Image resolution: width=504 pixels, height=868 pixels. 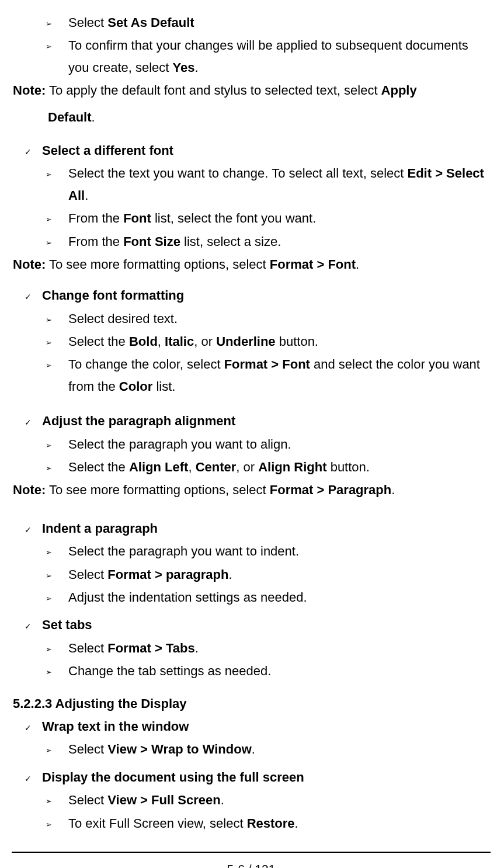 What do you see at coordinates (268, 467) in the screenshot?
I see `list-item: ➢ Select the Align Left, Center, or Alig…` at bounding box center [268, 467].